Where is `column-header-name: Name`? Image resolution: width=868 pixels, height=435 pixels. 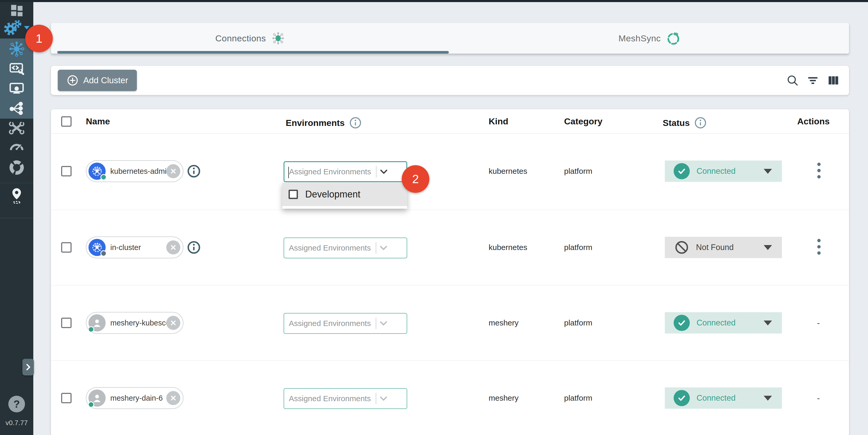
column-header-name: Name is located at coordinates (98, 121).